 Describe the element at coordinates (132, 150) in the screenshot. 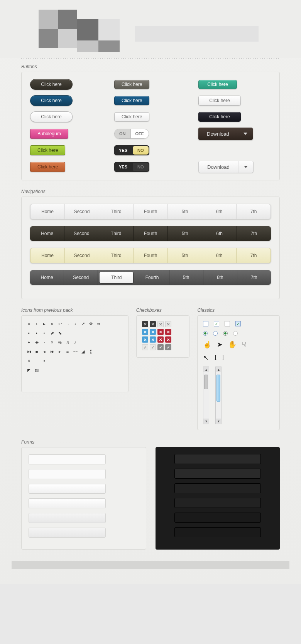

I see `toggle-yes-no-yellow: YES NO` at that location.